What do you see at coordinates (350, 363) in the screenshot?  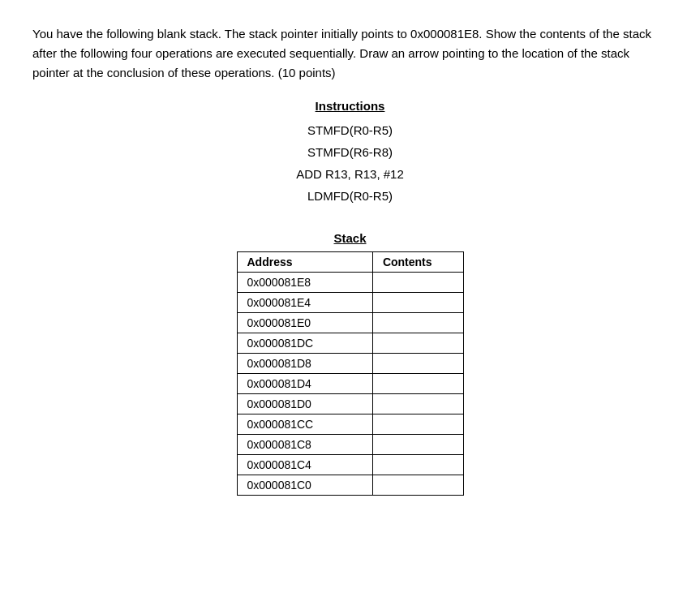 I see `table-row: 0x000081D8` at bounding box center [350, 363].